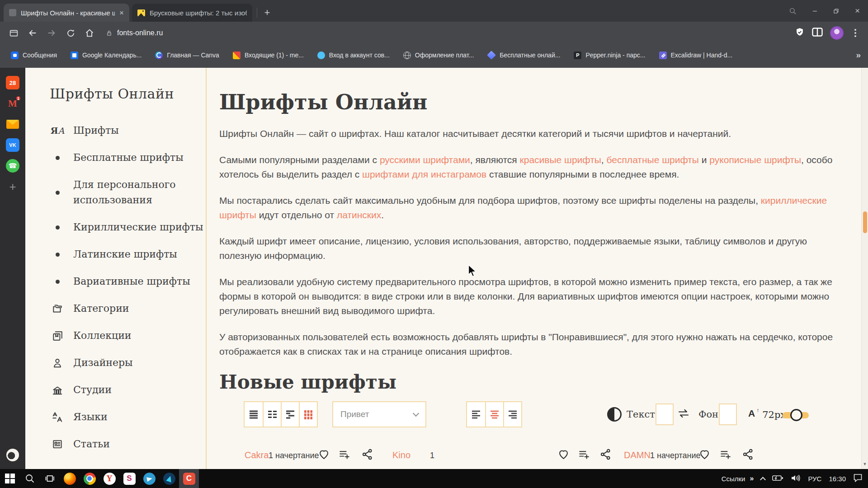 The width and height of the screenshot is (868, 488). Describe the element at coordinates (665, 414) in the screenshot. I see `text-color-swatch` at that location.